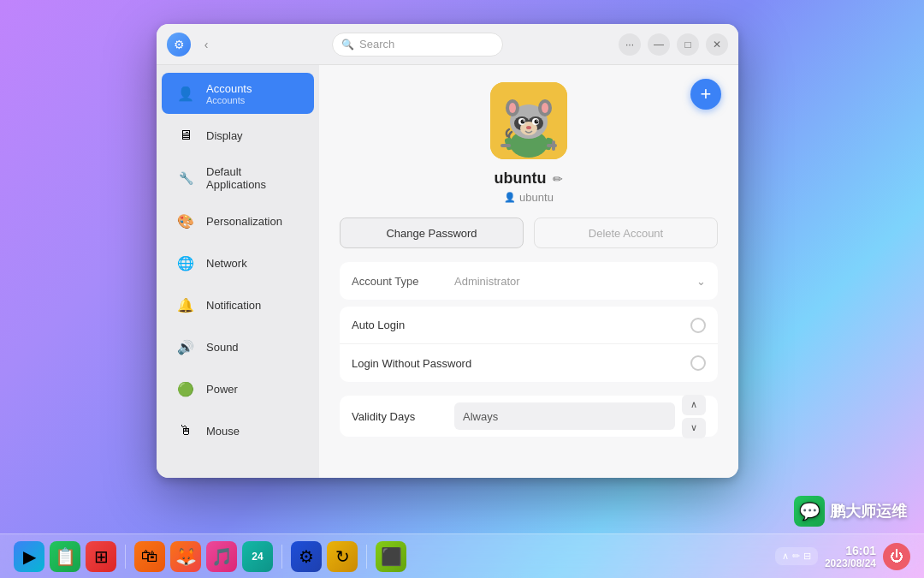 This screenshot has width=924, height=578. Describe the element at coordinates (29, 557) in the screenshot. I see `taskbar-launcher-icon: ▶` at that location.